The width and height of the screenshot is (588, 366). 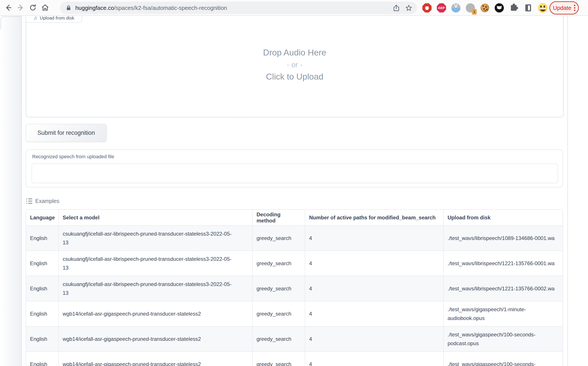 I want to click on browser-menu-icon, so click(x=574, y=8).